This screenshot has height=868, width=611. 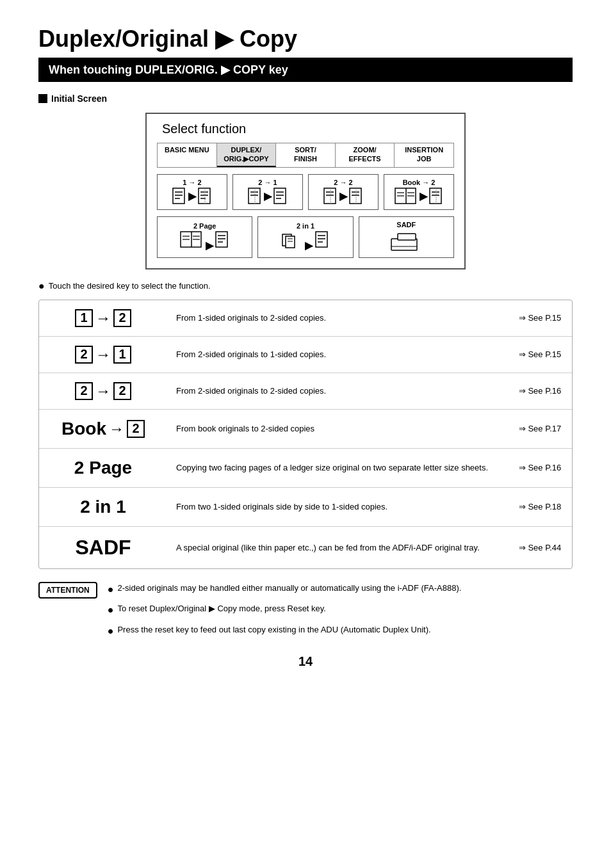 I want to click on func-icon-2page: 2 Page, so click(x=103, y=468).